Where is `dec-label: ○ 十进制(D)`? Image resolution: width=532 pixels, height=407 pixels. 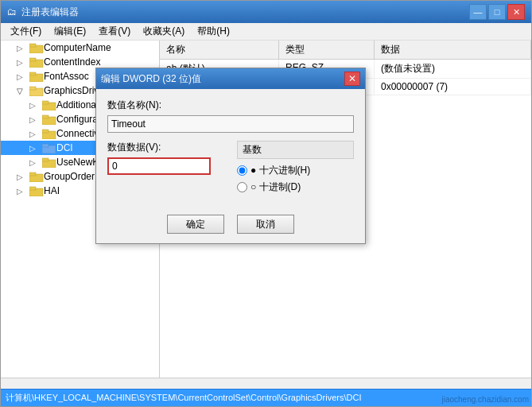 dec-label: ○ 十进制(D) is located at coordinates (275, 188).